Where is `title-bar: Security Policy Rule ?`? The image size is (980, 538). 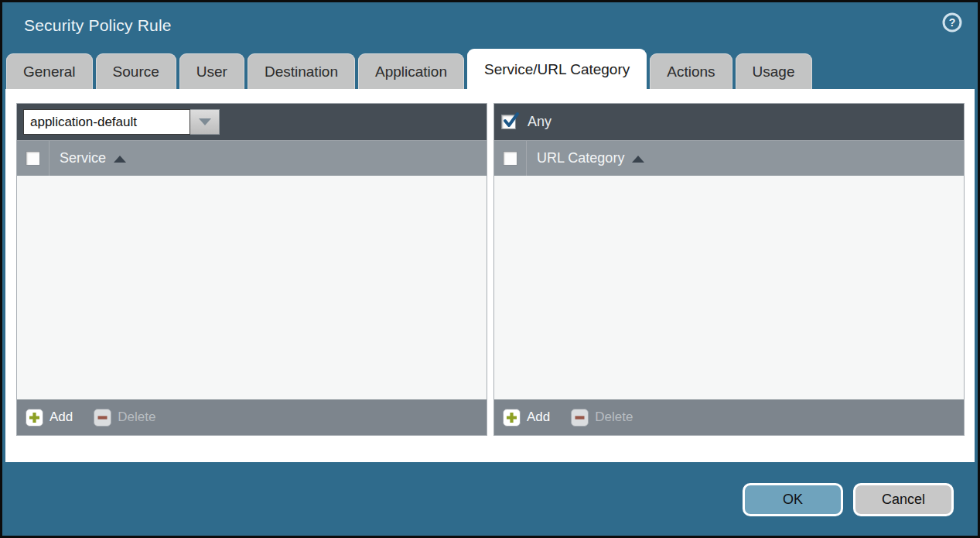 title-bar: Security Policy Rule ? is located at coordinates (490, 25).